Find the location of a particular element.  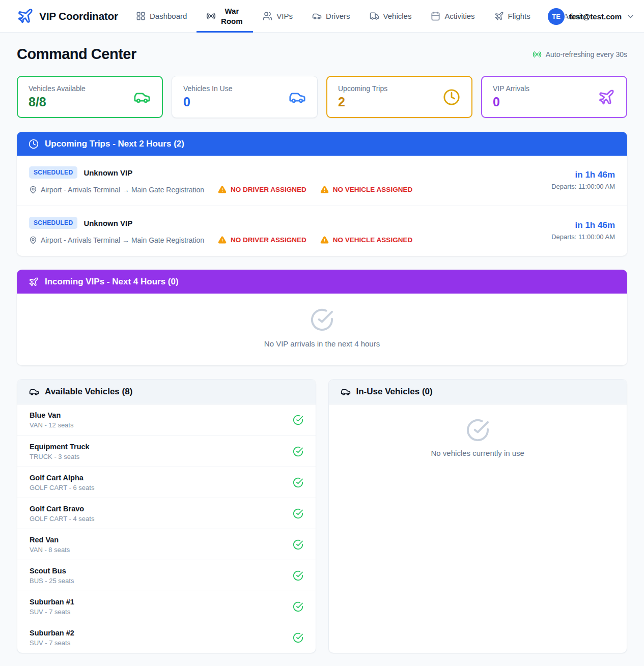

empty-message: No VIP arrivals in the next 4 hours is located at coordinates (322, 344).